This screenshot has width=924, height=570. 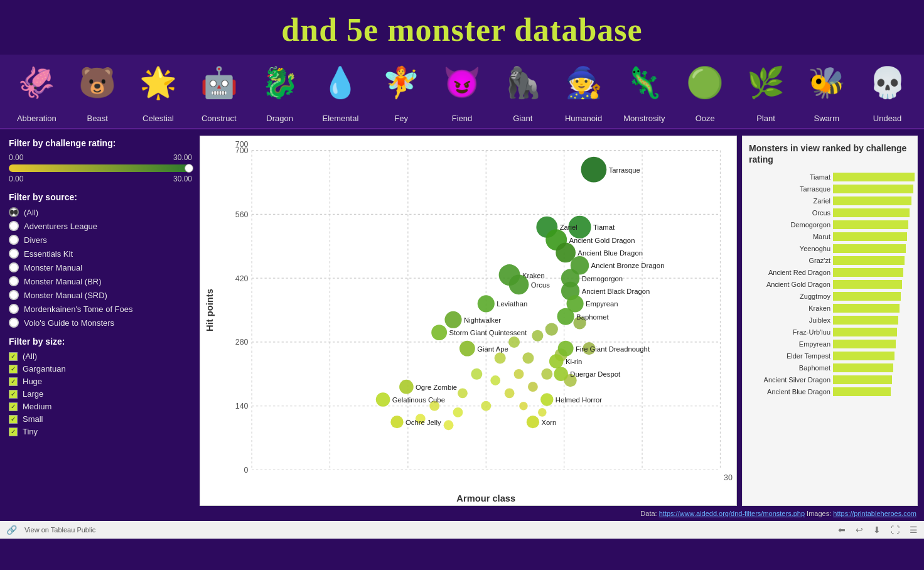 I want to click on cr-slider-track, so click(x=100, y=168).